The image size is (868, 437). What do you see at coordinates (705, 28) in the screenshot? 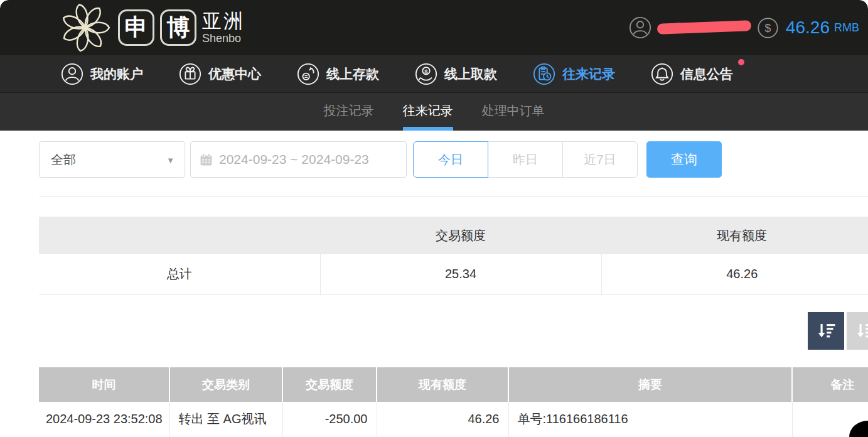
I see `masked-username: 00000` at bounding box center [705, 28].